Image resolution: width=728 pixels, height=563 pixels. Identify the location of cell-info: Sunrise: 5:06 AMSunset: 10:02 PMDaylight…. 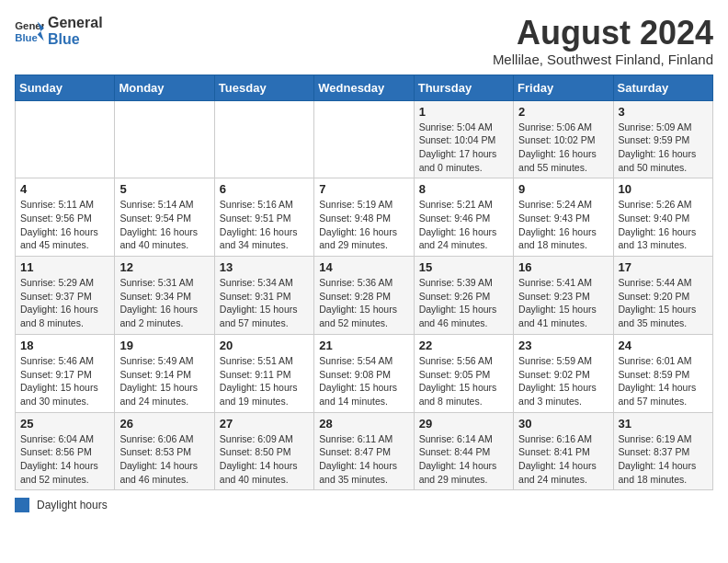
(563, 147).